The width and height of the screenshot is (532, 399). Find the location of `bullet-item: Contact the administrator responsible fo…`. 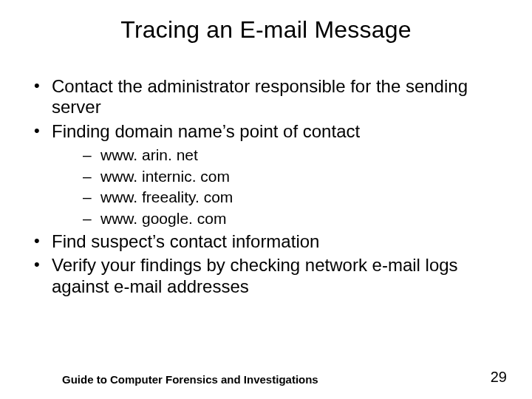

bullet-item: Contact the administrator responsible fo… is located at coordinates (266, 98).